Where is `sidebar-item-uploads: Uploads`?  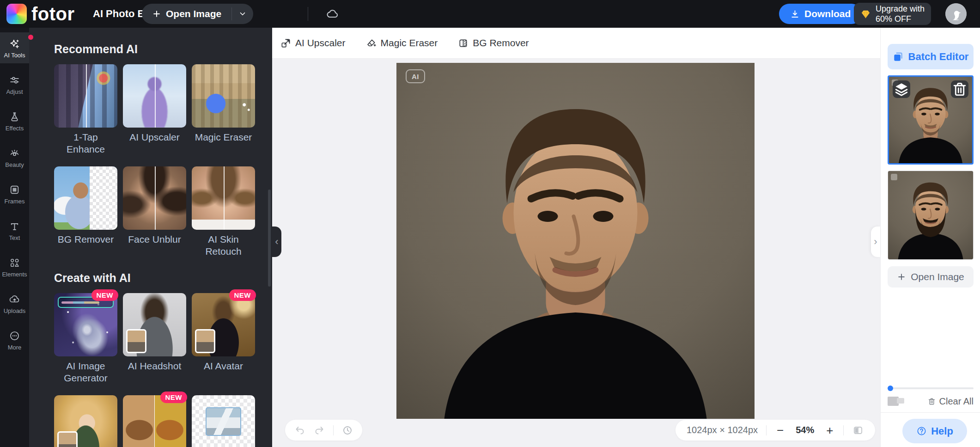 sidebar-item-uploads: Uploads is located at coordinates (15, 303).